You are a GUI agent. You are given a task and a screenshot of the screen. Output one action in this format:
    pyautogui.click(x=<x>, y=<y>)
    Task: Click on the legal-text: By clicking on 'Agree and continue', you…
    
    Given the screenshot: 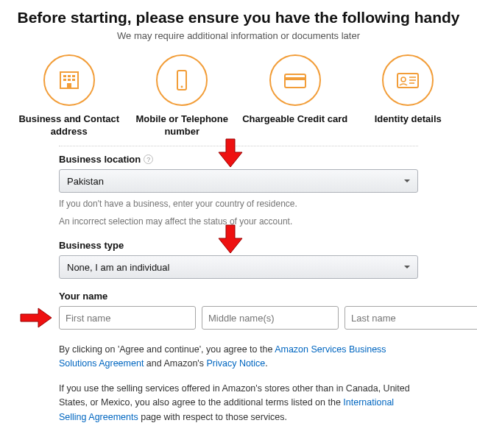 What is the action you would take?
    pyautogui.click(x=239, y=384)
    